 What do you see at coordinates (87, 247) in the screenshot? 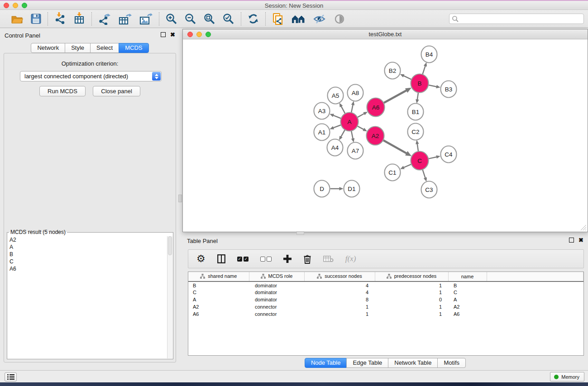
I see `result-item: A` at bounding box center [87, 247].